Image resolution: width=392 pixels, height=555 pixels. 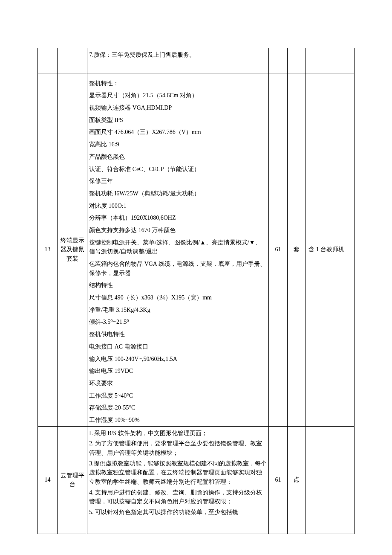 What do you see at coordinates (178, 157) in the screenshot?
I see `spec-line: 产品颜色黑色` at bounding box center [178, 157].